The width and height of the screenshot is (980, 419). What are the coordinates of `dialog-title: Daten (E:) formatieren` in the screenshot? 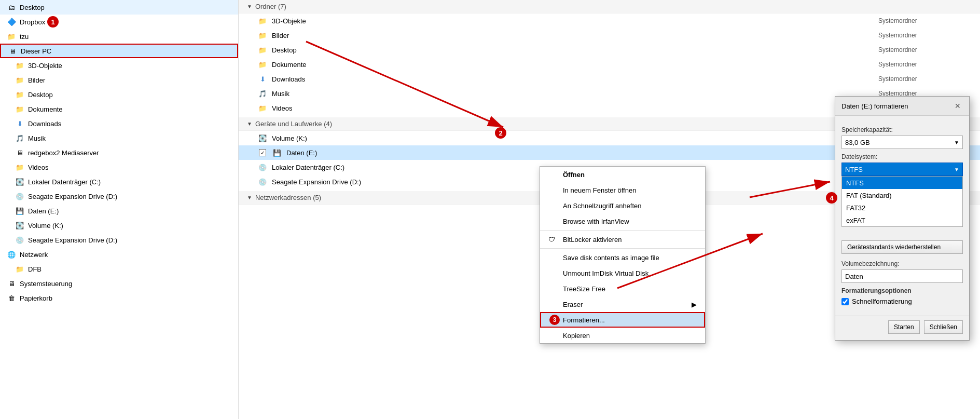 It's located at (875, 106).